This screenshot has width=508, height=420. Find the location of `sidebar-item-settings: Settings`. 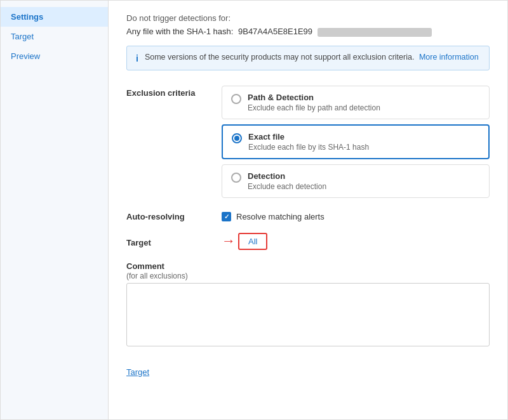

sidebar-item-settings: Settings is located at coordinates (55, 16).